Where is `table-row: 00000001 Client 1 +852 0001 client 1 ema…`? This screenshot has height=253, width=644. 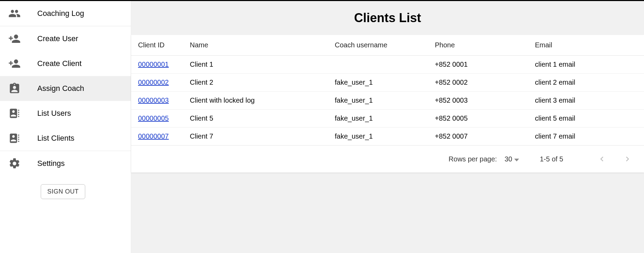 table-row: 00000001 Client 1 +852 0001 client 1 ema… is located at coordinates (388, 65).